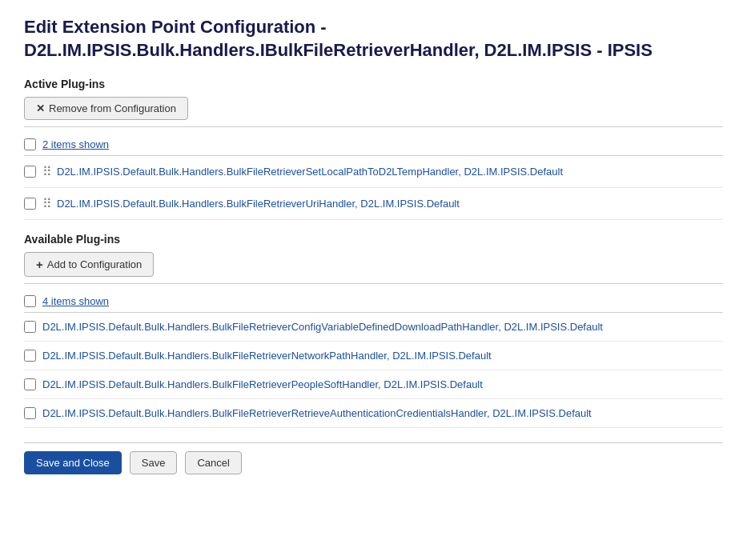 The height and width of the screenshot is (560, 747). What do you see at coordinates (75, 144) in the screenshot?
I see `active-items-shown-text: 2 items shown` at bounding box center [75, 144].